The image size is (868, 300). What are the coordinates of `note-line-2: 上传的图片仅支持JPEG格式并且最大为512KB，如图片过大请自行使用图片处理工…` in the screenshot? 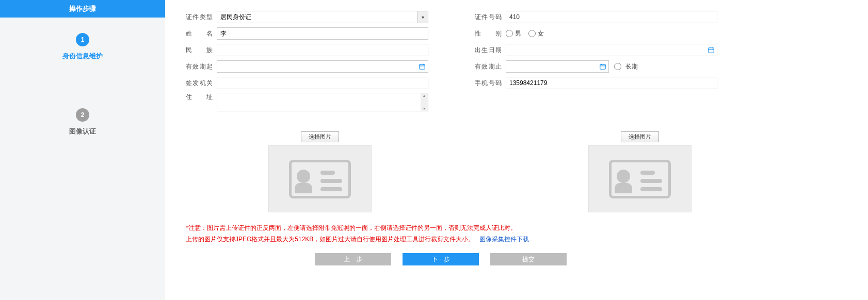 It's located at (330, 239).